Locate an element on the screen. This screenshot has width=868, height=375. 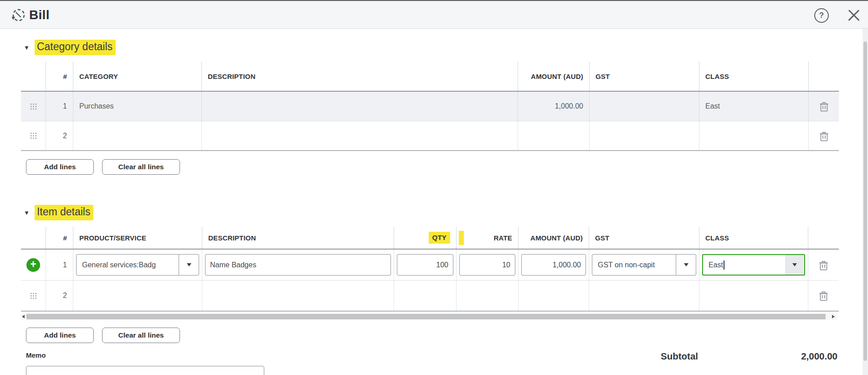
category-row-1: 1 Purchases 1,000.00 East is located at coordinates (430, 107).